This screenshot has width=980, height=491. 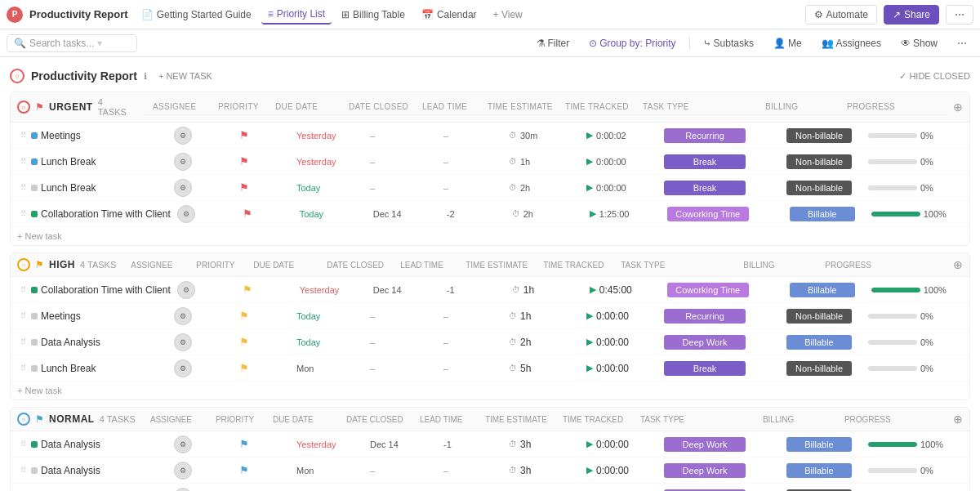 I want to click on due-date-value: Mon, so click(x=305, y=471).